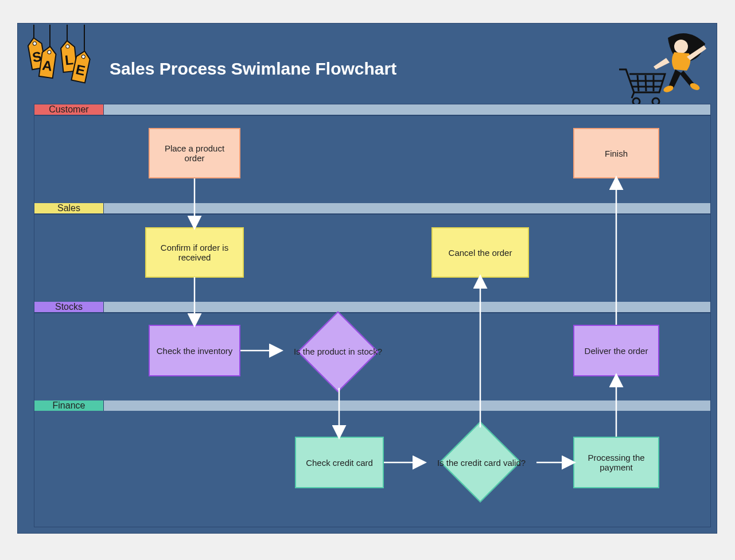 Image resolution: width=735 pixels, height=560 pixels. Describe the element at coordinates (616, 351) in the screenshot. I see `node-deliver-order: Deliver the order` at that location.